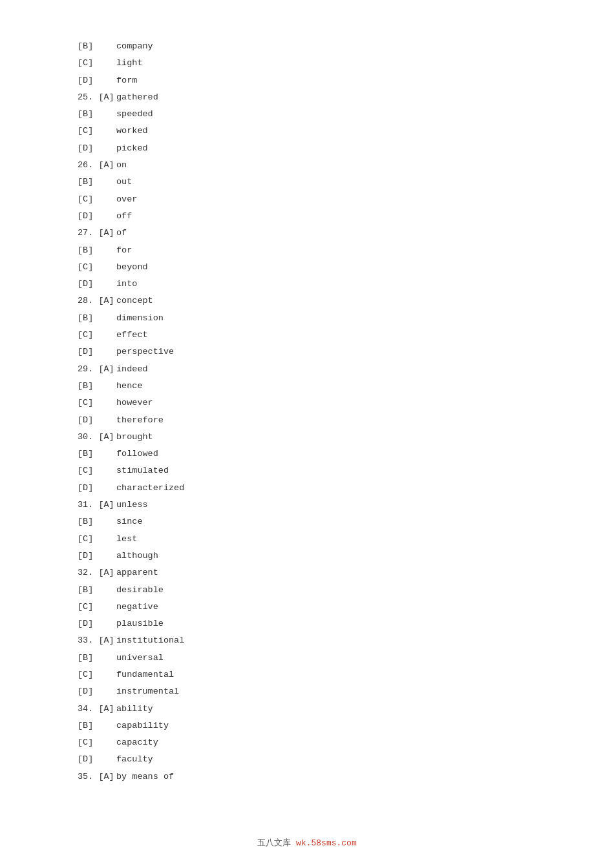 Image resolution: width=614 pixels, height=868 pixels. What do you see at coordinates (122, 165) in the screenshot?
I see `item-text: on` at bounding box center [122, 165].